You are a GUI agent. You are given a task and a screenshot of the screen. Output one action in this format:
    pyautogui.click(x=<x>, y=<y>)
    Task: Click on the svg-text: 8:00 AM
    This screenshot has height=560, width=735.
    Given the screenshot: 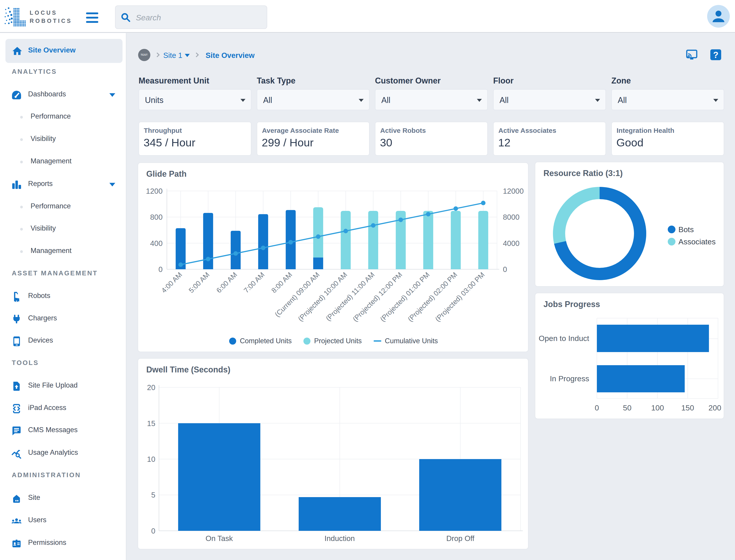 What is the action you would take?
    pyautogui.click(x=282, y=283)
    